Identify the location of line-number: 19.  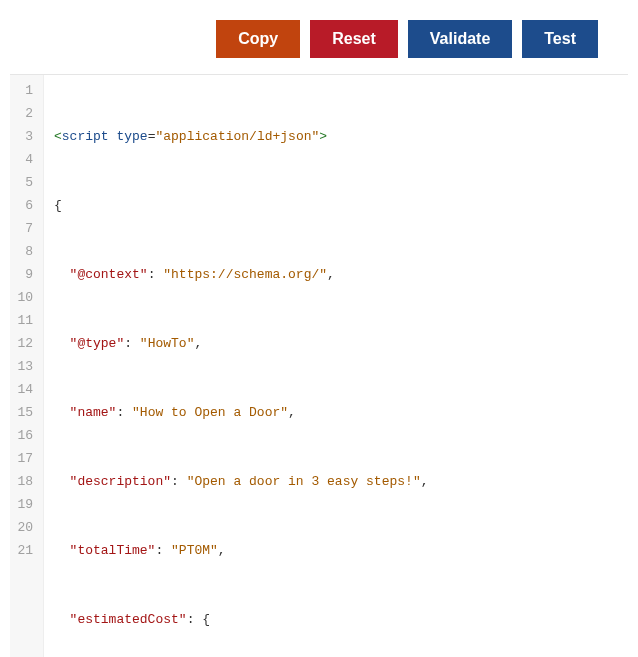
(26, 504).